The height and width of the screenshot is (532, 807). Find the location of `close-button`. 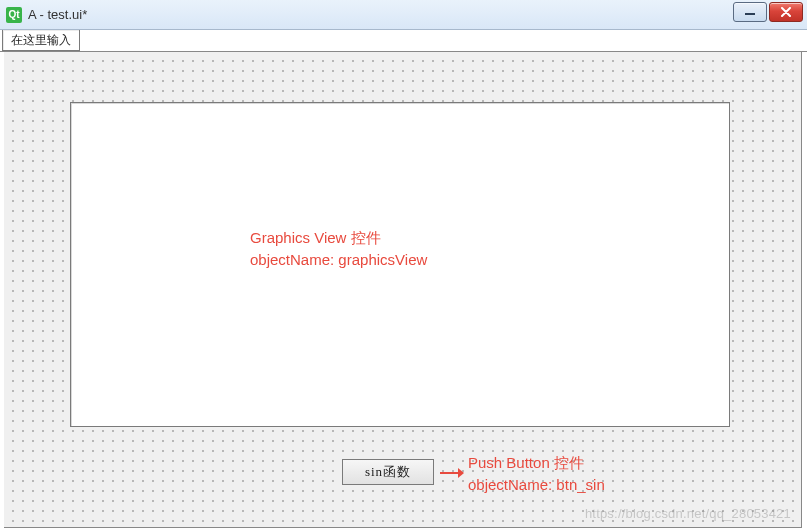

close-button is located at coordinates (786, 12).